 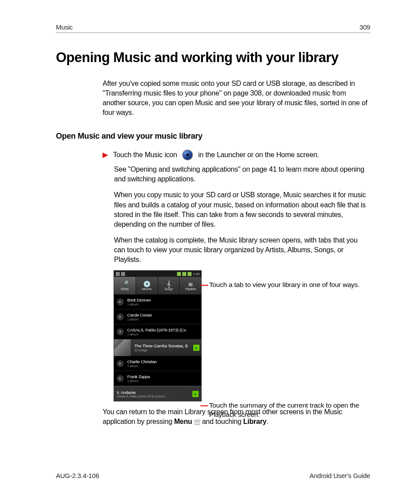 I want to click on play-indicator-icon, so click(x=196, y=348).